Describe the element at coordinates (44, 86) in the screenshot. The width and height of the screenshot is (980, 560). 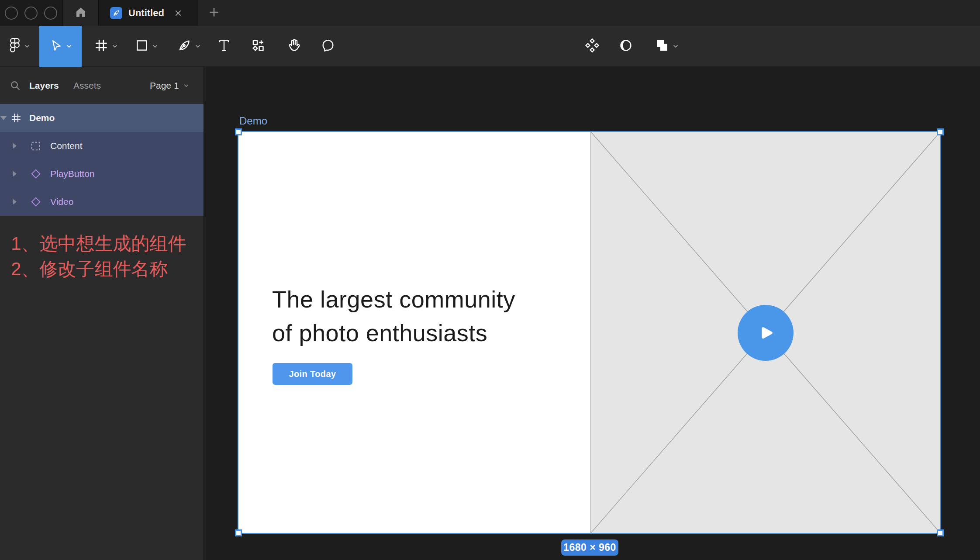
I see `tab-layers: Layers` at that location.